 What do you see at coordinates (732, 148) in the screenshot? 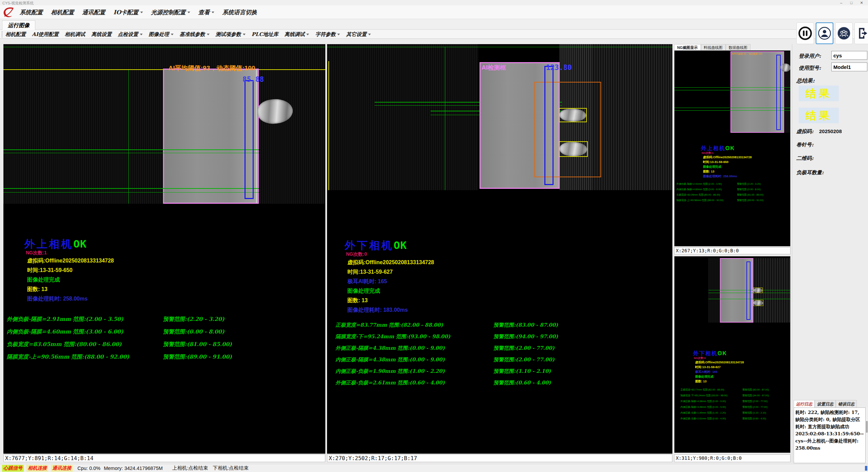
I see `ng-thumbnail-upper: AI平均阈值:93，动态阈值:100 外上相机OK NG次数:1 虚拟码:Off…` at bounding box center [732, 148].